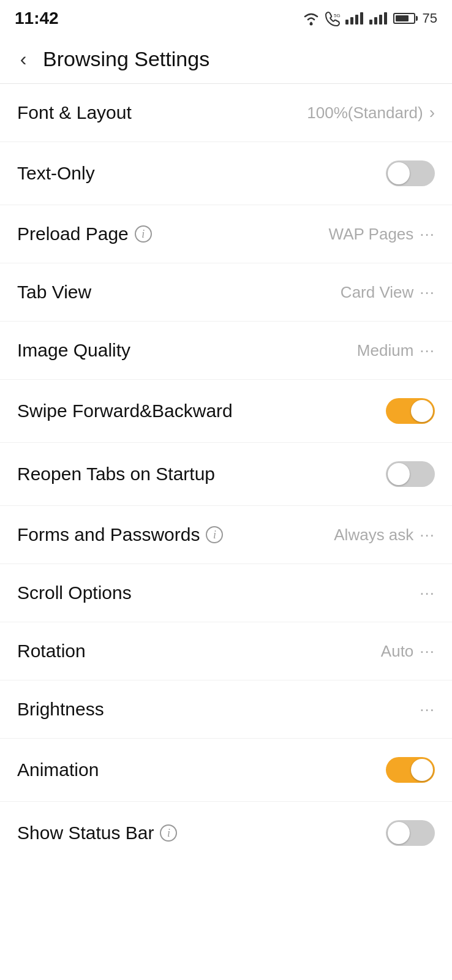 The width and height of the screenshot is (452, 980). I want to click on settings-item-animation: Animation, so click(226, 771).